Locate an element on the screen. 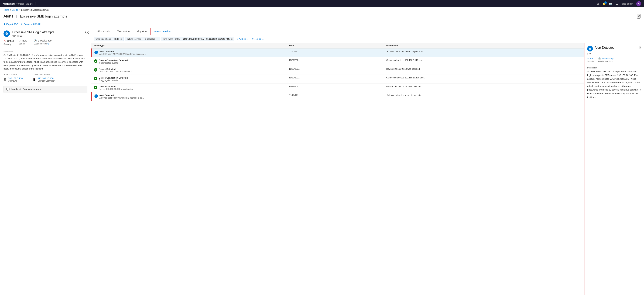 Image resolution: width=644 pixels, height=295 pixels. event-type-info: Device Connection Detected 3 aggregated … is located at coordinates (113, 79).